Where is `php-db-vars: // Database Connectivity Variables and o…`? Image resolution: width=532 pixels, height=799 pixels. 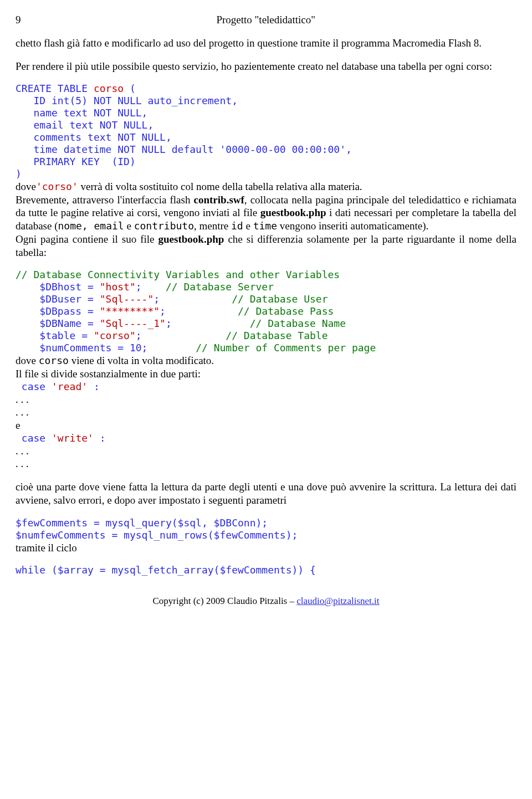 php-db-vars: // Database Connectivity Variables and o… is located at coordinates (266, 311).